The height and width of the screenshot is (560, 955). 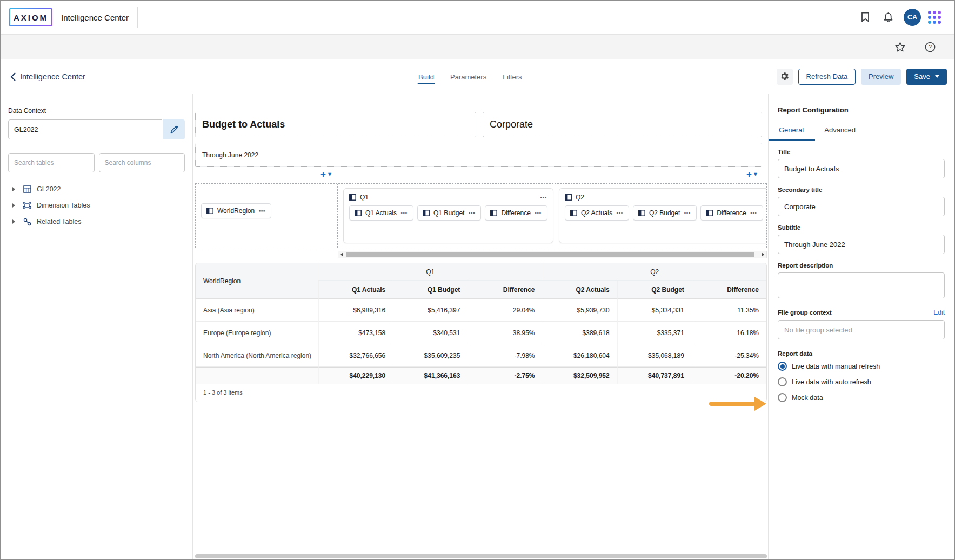 What do you see at coordinates (468, 77) in the screenshot?
I see `tab-parameters: Parameters` at bounding box center [468, 77].